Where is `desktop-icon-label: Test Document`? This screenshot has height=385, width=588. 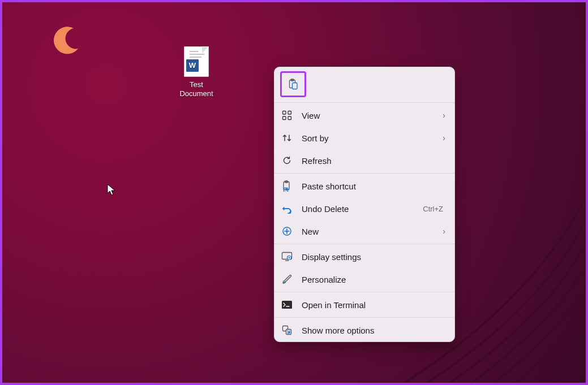
desktop-icon-label: Test Document is located at coordinates (196, 89).